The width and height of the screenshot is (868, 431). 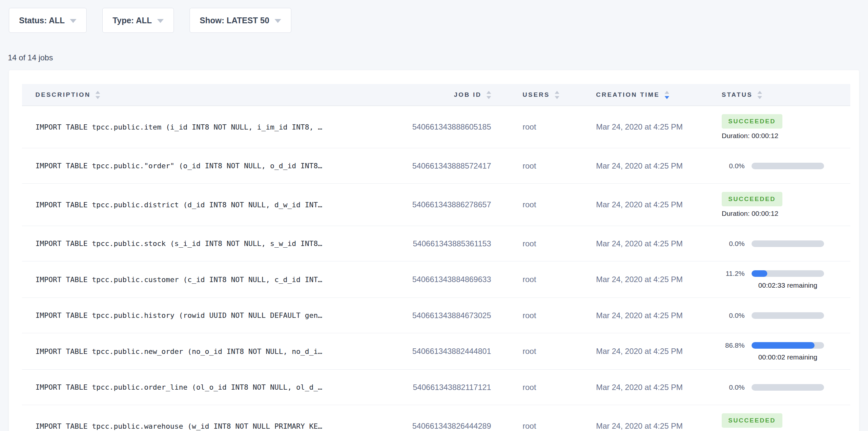 I want to click on column-header-creation-time: CREATION TIME, so click(x=659, y=95).